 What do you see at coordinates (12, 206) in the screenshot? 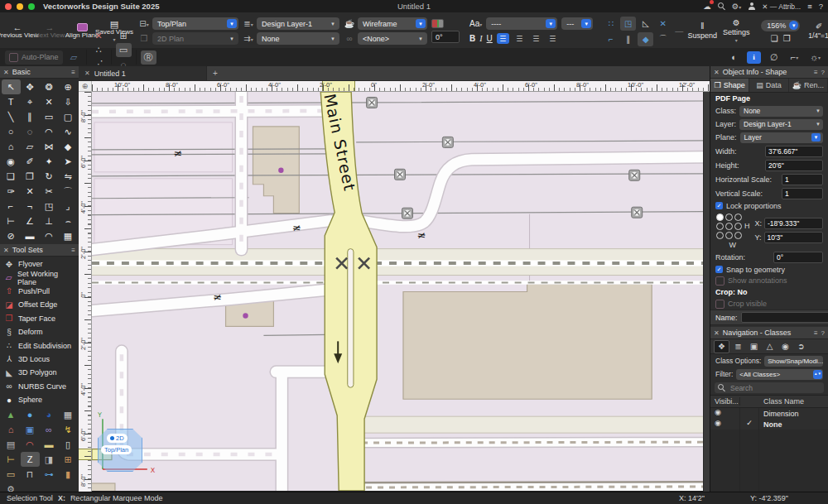
I see `corner-tool: ⌐` at bounding box center [12, 206].